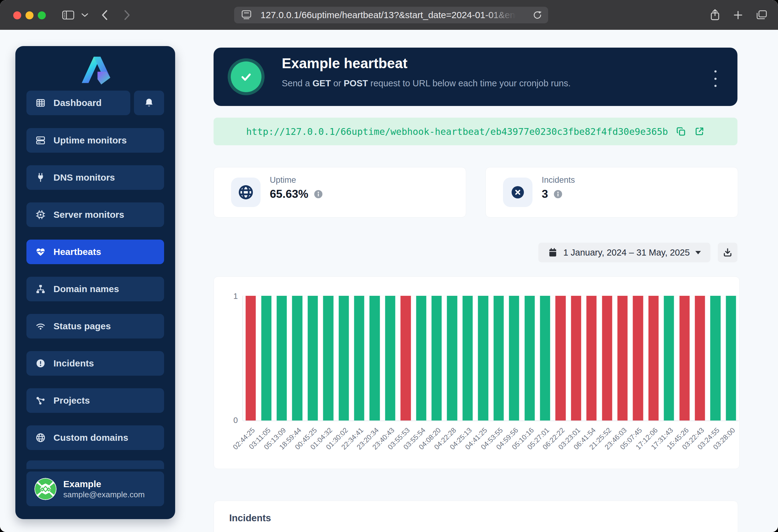 The width and height of the screenshot is (778, 532). Describe the element at coordinates (612, 192) in the screenshot. I see `incidents-stat-card: Incidents 3` at that location.